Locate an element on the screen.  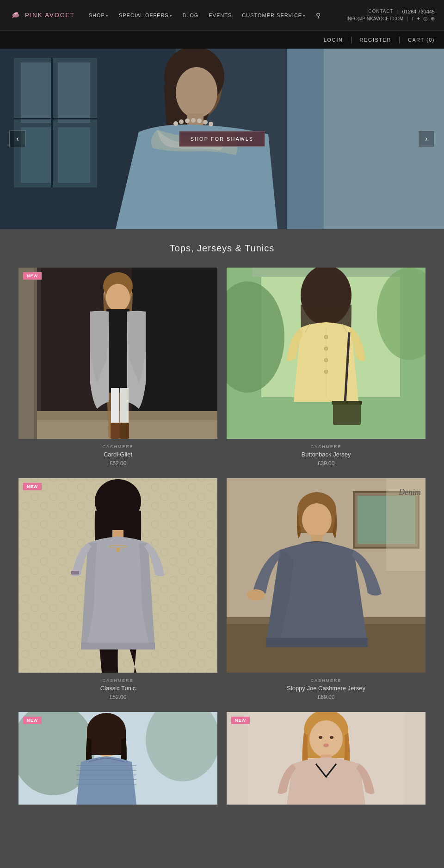
email-link: INFO@PINKAVOCET.COM is located at coordinates (375, 19).